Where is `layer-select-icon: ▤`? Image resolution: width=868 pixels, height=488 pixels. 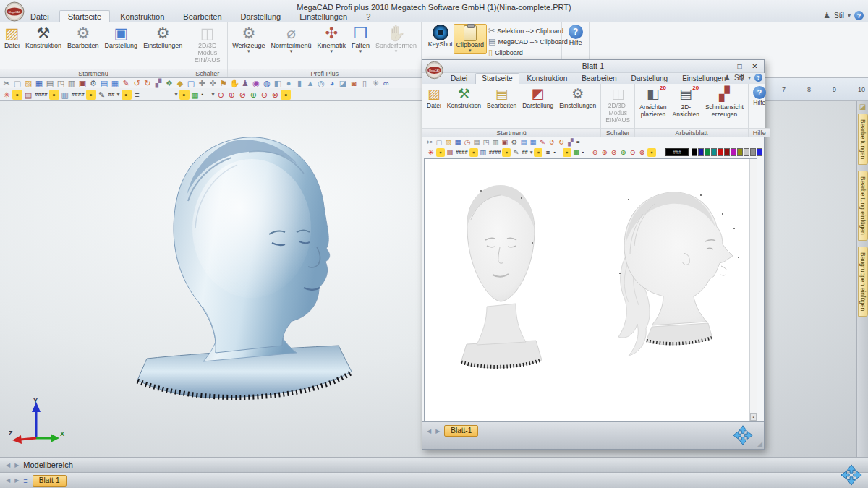 layer-select-icon: ▤ is located at coordinates (28, 95).